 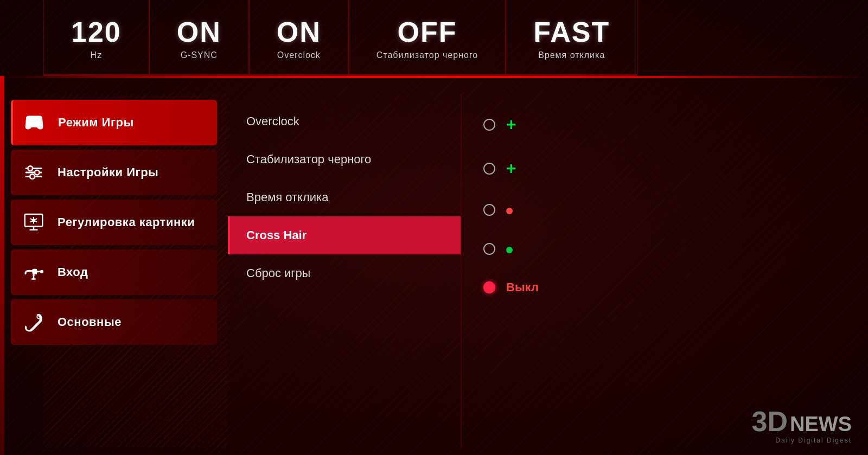 I want to click on stat-gsync-value: ON, so click(x=199, y=32).